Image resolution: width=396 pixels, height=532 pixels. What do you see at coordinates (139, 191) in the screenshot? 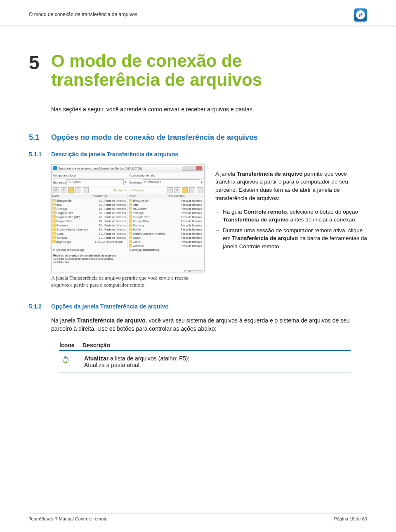
I see `receive-button: Receber` at bounding box center [139, 191].